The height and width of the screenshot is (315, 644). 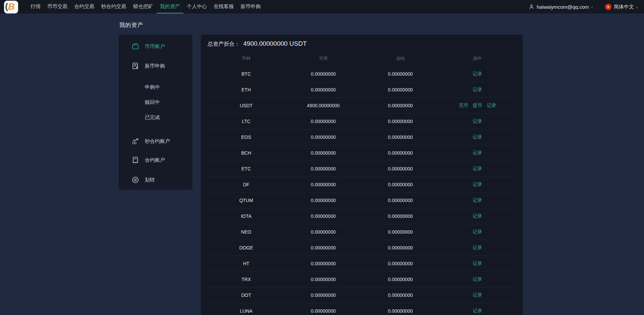 I want to click on asset-row-eos: EOS0.000000000.00000000记录, so click(x=362, y=137).